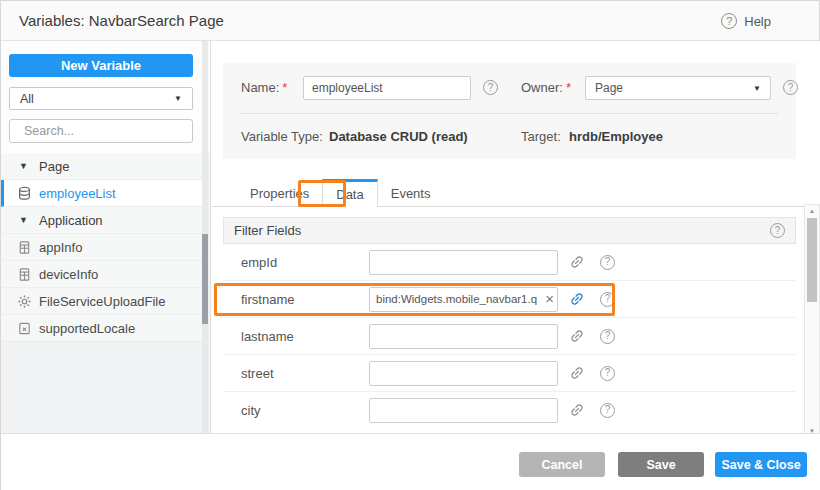  What do you see at coordinates (812, 321) in the screenshot?
I see `content-scrollbar-track: ▲ ▼` at bounding box center [812, 321].